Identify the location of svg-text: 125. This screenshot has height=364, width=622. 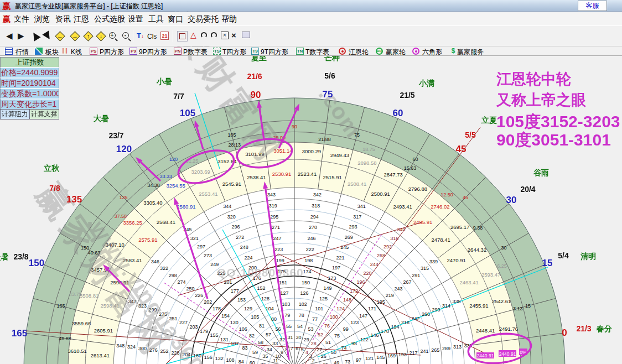
(323, 299).